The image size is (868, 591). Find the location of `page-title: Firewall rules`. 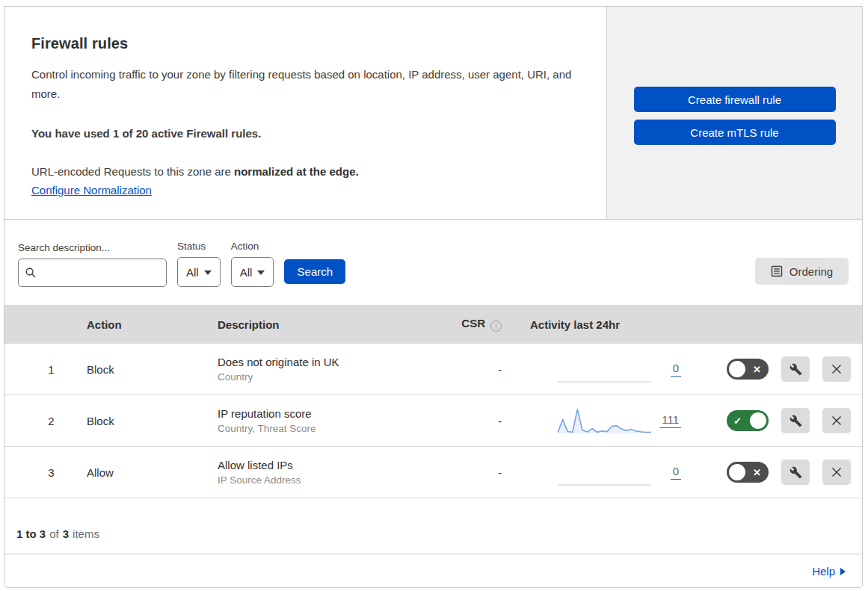

page-title: Firewall rules is located at coordinates (302, 43).